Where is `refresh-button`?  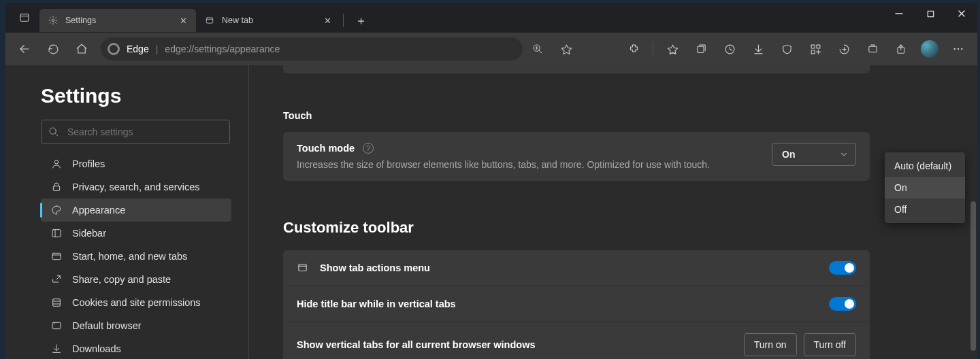
refresh-button is located at coordinates (53, 49).